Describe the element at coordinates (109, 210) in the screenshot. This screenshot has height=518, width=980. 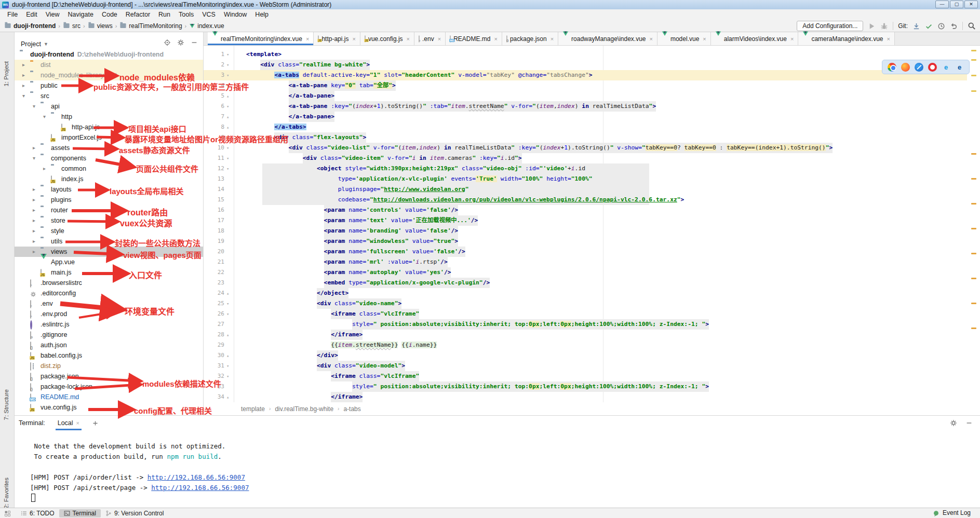
I see `tree-item-router: ▸router` at that location.